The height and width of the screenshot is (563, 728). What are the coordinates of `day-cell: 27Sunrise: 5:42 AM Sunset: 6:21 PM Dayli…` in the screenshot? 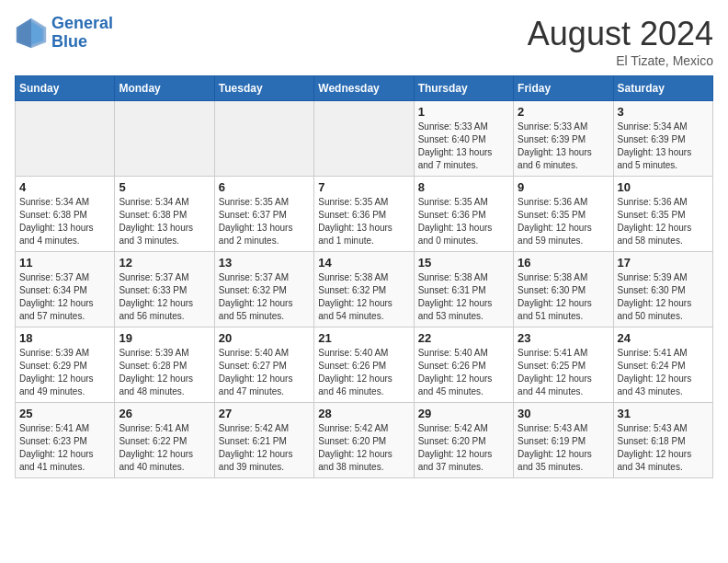 It's located at (264, 441).